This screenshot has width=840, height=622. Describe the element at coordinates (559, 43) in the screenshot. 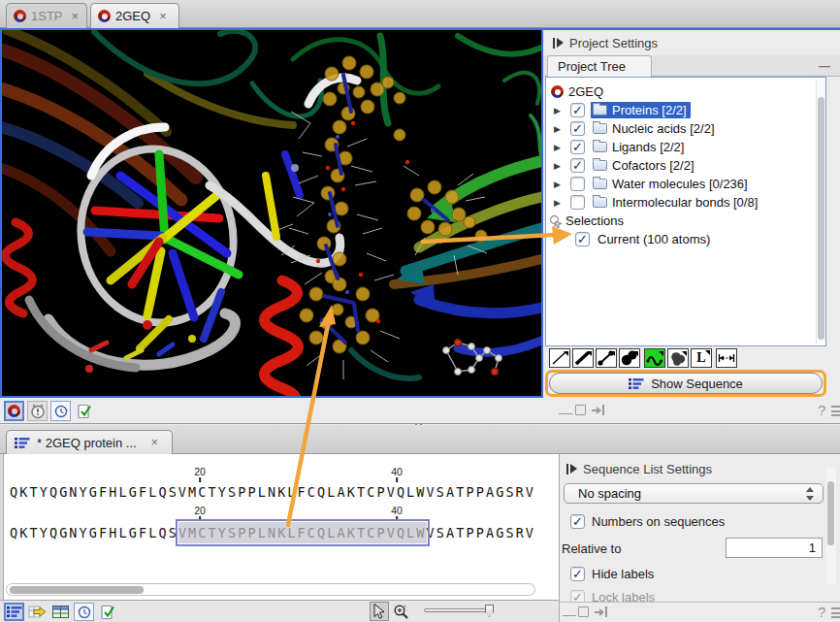

I see `panel-expand-icon` at that location.